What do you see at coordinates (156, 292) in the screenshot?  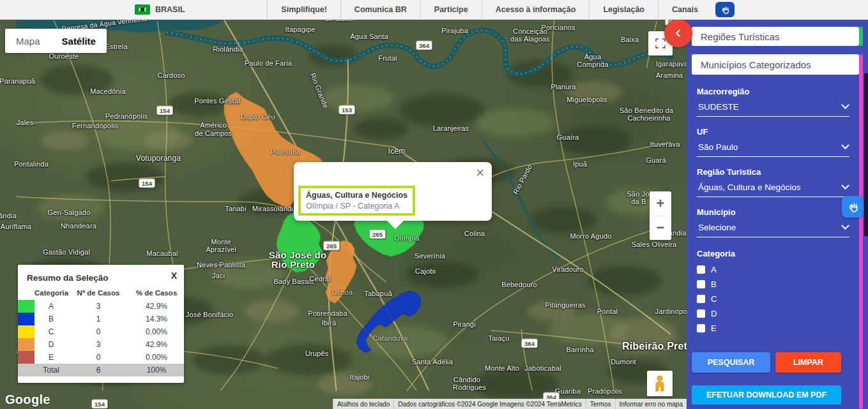 I see `summary-col-pct: % de Casos` at bounding box center [156, 292].